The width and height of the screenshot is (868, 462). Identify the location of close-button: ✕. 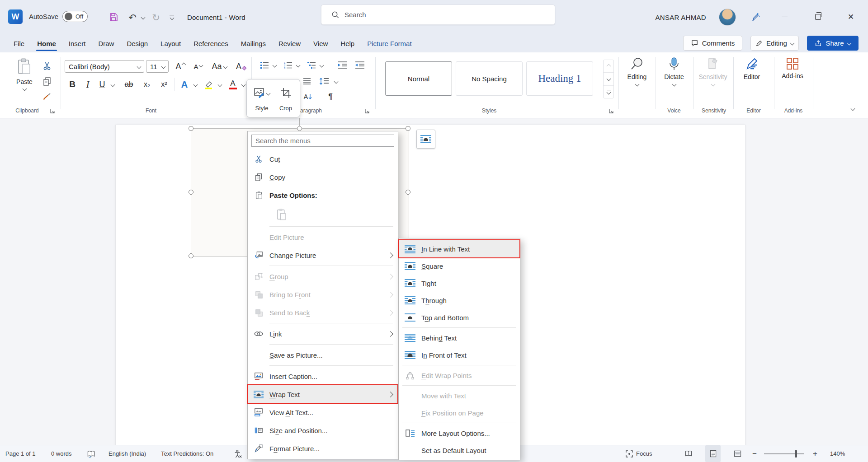
(851, 17).